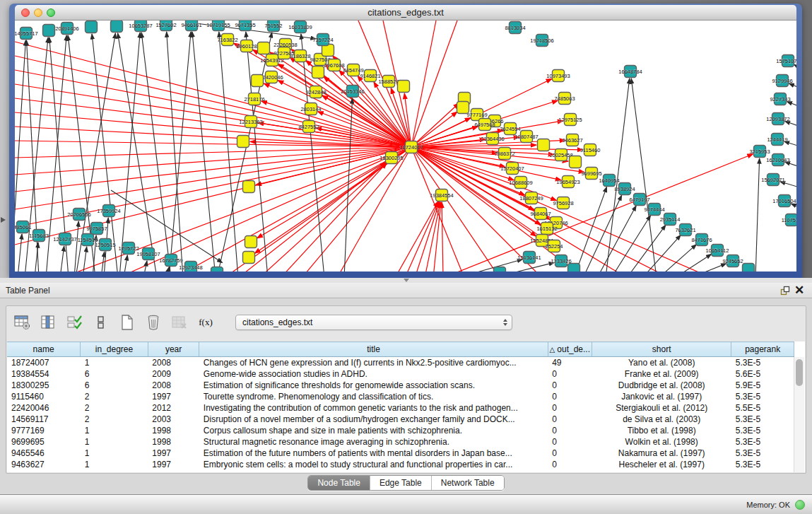  I want to click on graph-node: 15720407, so click(512, 168).